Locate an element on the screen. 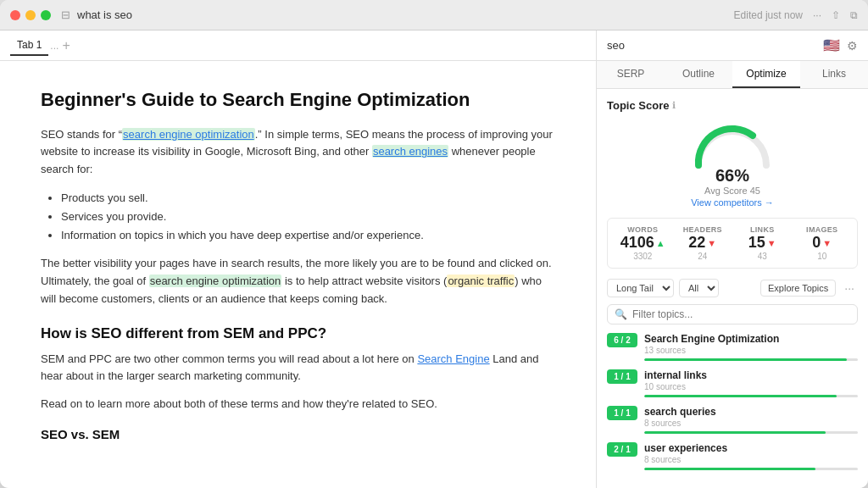 This screenshot has width=868, height=488. list-item: Services you provide. is located at coordinates (309, 217).